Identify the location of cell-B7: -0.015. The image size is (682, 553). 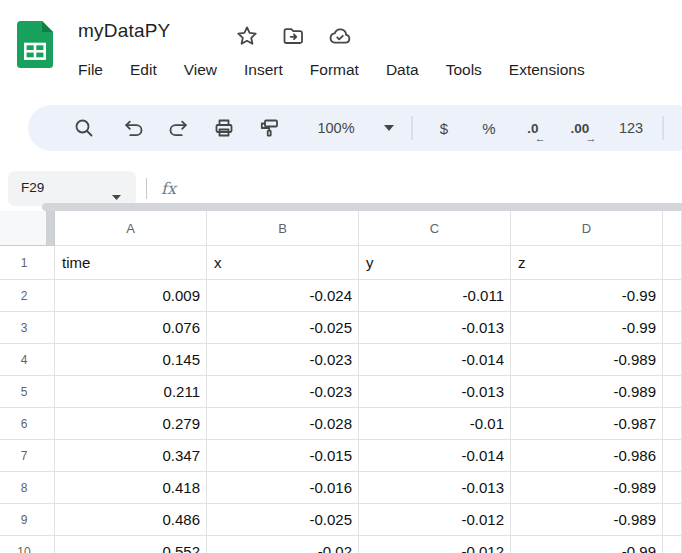
(283, 456).